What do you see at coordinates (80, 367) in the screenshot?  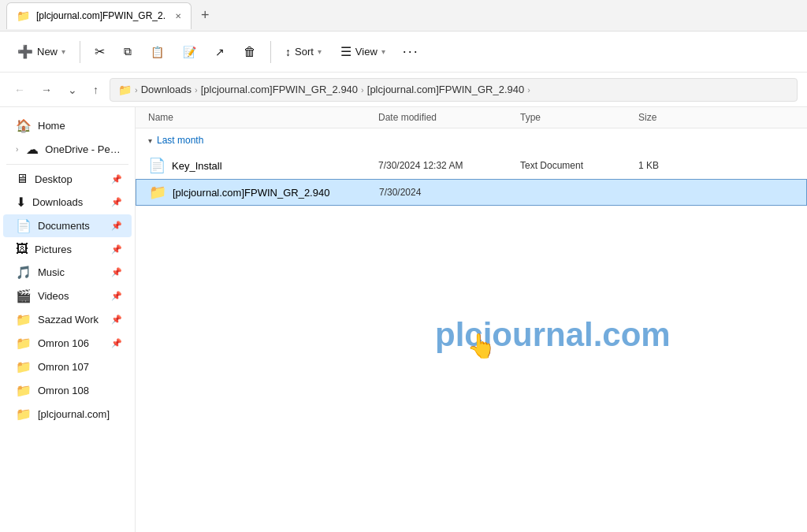 I see `sidebar-label-omron107: Omron 107` at bounding box center [80, 367].